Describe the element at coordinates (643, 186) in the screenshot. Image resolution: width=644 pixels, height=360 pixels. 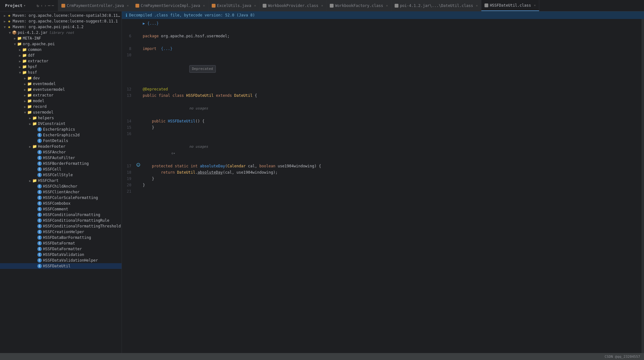
I see `editor-scrollbar` at that location.